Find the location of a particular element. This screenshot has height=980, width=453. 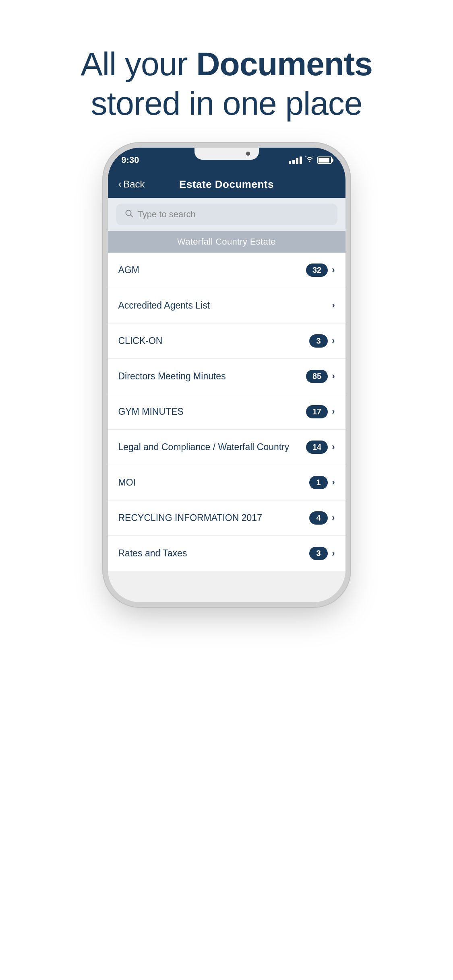

status-time: 9:30 is located at coordinates (130, 160).